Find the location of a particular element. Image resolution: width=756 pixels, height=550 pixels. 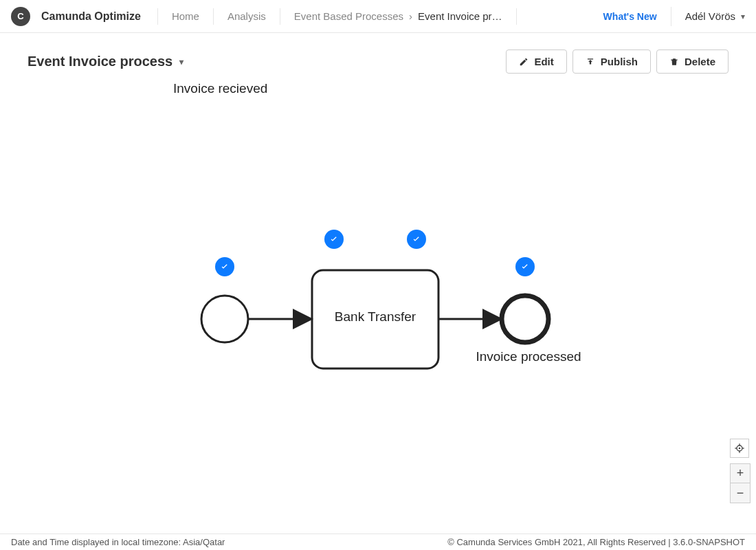

app-logo: C is located at coordinates (21, 16).